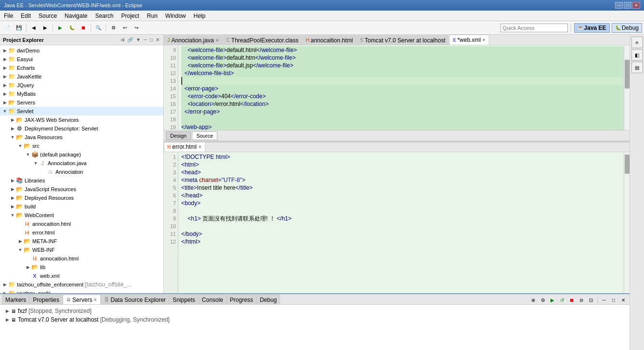  What do you see at coordinates (637, 42) in the screenshot?
I see `outline-button: ≡` at bounding box center [637, 42].